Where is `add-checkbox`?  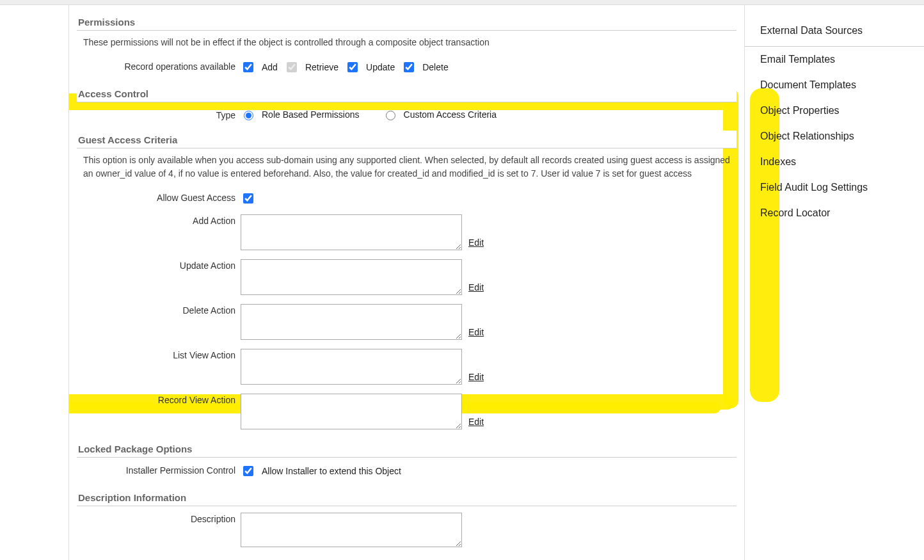 add-checkbox is located at coordinates (248, 67).